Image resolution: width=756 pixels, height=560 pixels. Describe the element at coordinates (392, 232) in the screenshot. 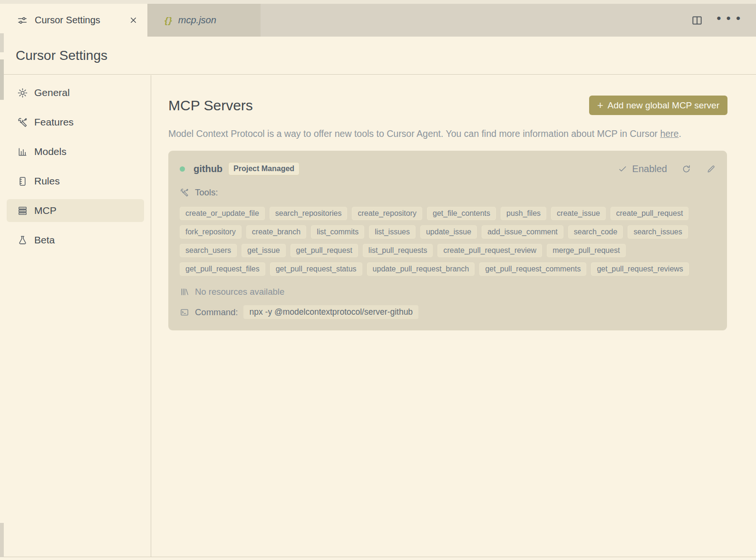

I see `tool-tag: list_issues` at that location.